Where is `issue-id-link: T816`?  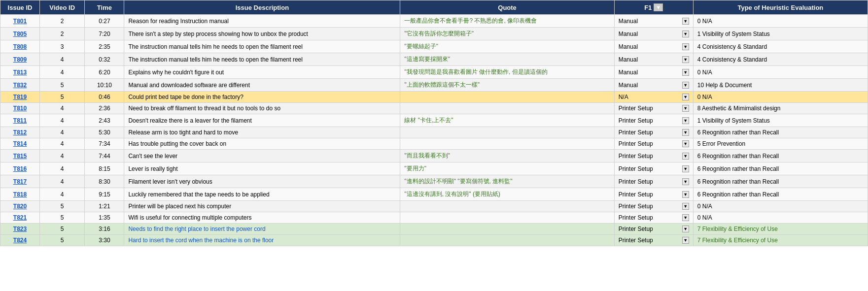 issue-id-link: T816 is located at coordinates (20, 169).